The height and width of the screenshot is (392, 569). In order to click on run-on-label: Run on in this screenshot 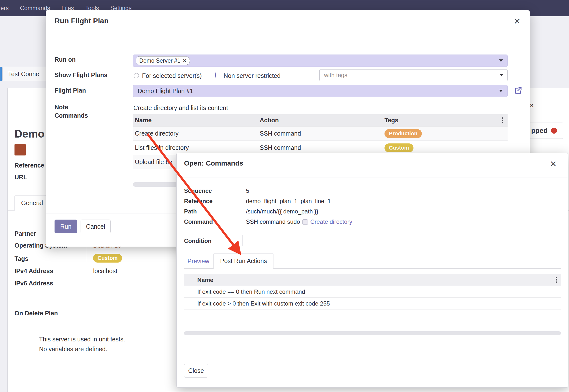, I will do `click(65, 59)`.